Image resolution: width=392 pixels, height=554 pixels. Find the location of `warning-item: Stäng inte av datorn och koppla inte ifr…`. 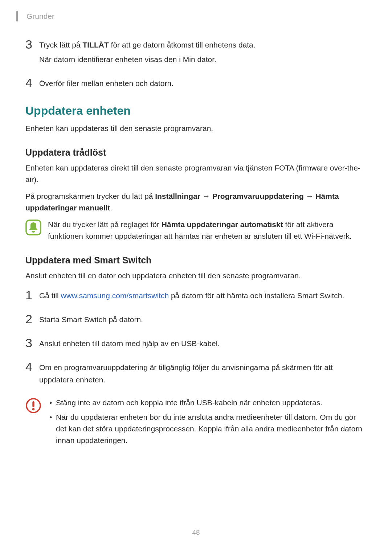

warning-item: Stäng inte av datorn och koppla inte ifr… is located at coordinates (207, 403).